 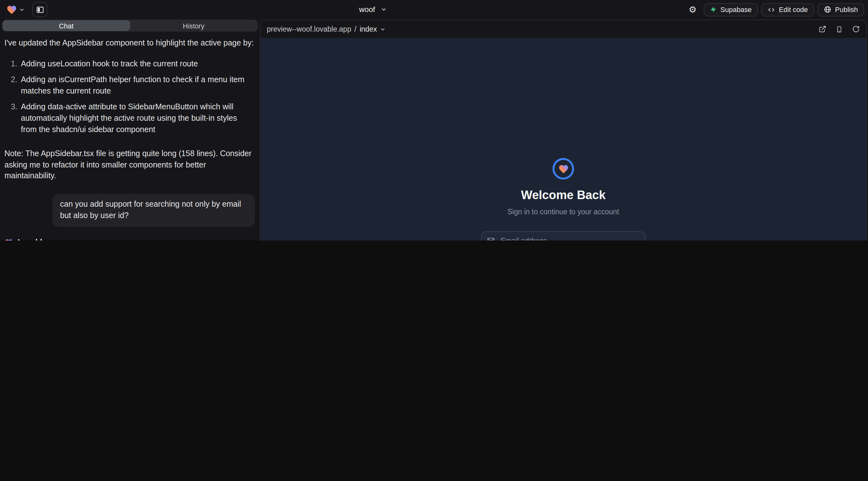 I want to click on user-message-bubble: can you add support for searching not on…, so click(x=154, y=210).